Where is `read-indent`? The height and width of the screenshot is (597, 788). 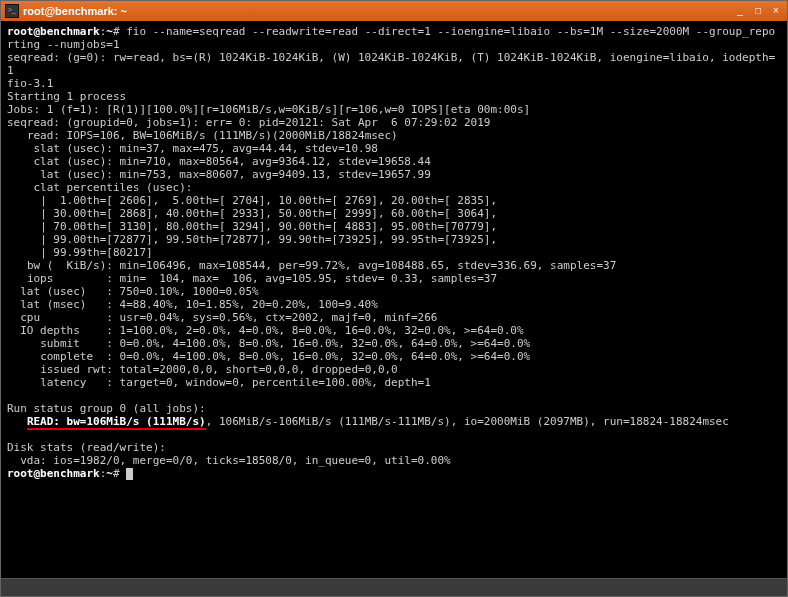
read-indent is located at coordinates (17, 422).